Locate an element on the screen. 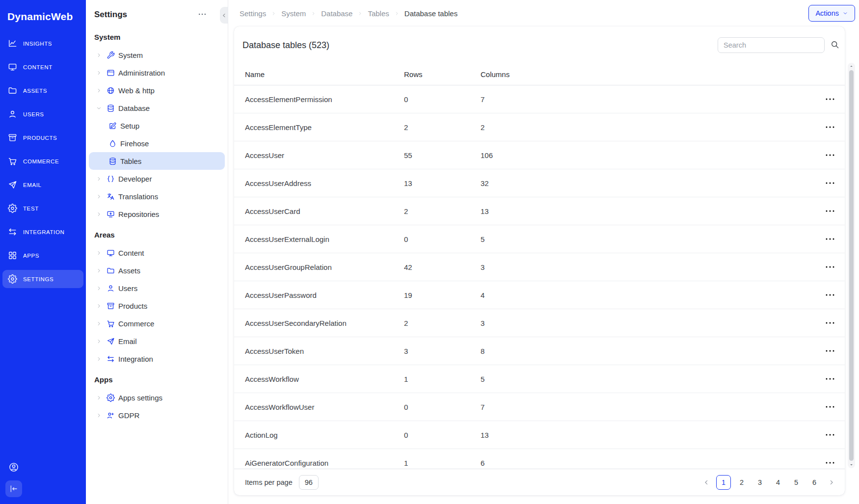  breadcrumb-link-database: Database is located at coordinates (337, 14).